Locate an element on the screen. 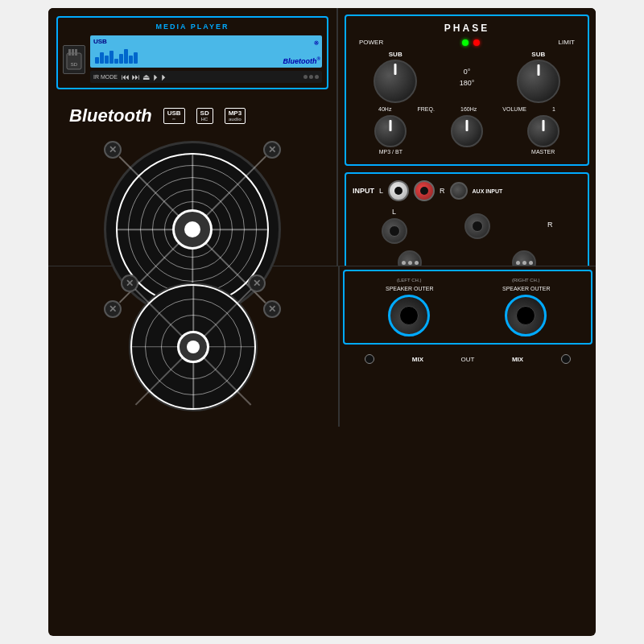  r-jack-group is located at coordinates (477, 226).